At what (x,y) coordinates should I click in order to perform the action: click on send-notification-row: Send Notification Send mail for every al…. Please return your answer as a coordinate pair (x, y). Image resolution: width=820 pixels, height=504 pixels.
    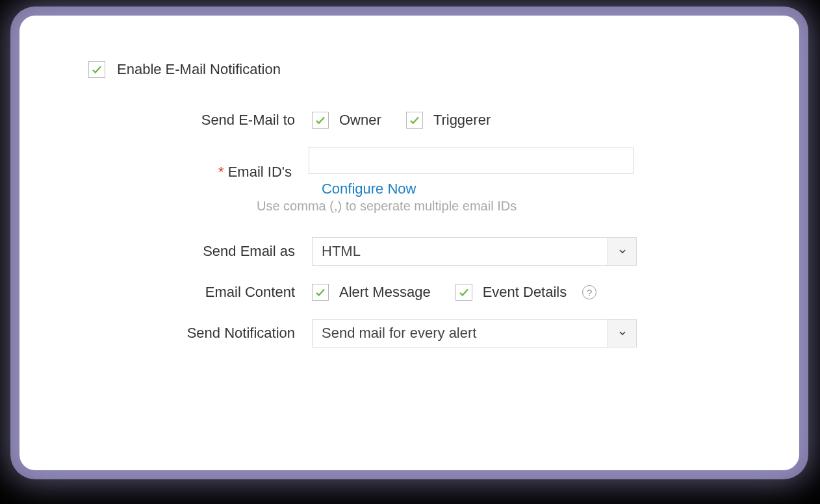
    Looking at the image, I should click on (413, 333).